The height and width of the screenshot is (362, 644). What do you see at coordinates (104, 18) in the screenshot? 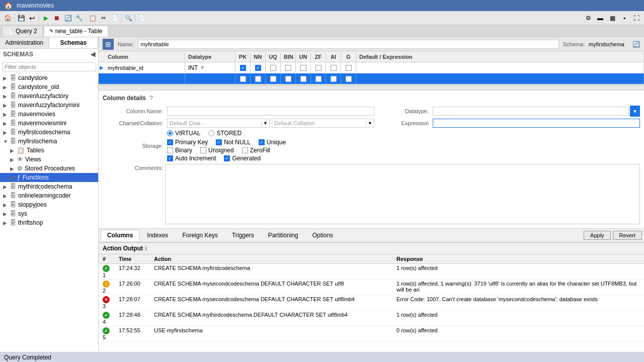
I see `toolbar-cut: ✂` at bounding box center [104, 18].